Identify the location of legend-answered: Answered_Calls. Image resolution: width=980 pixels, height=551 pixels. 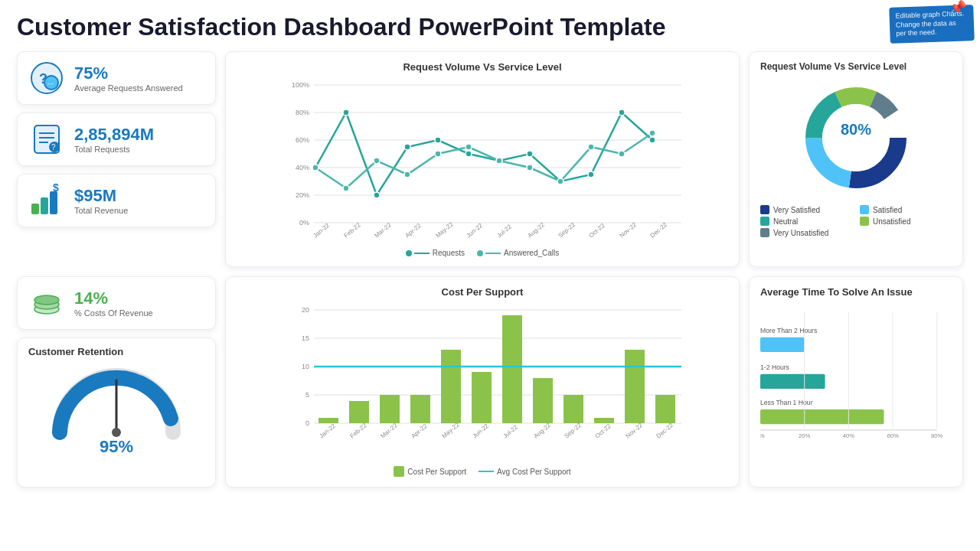
(518, 253).